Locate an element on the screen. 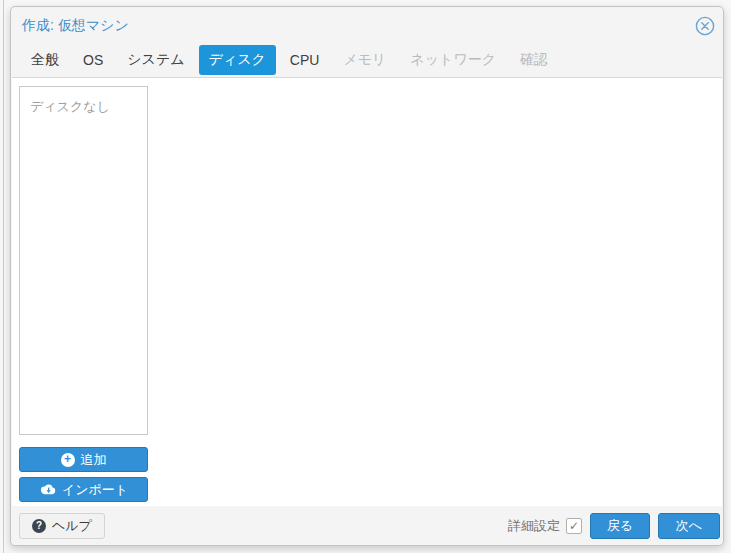 This screenshot has width=731, height=553. disk-list: ディスクなし is located at coordinates (84, 260).